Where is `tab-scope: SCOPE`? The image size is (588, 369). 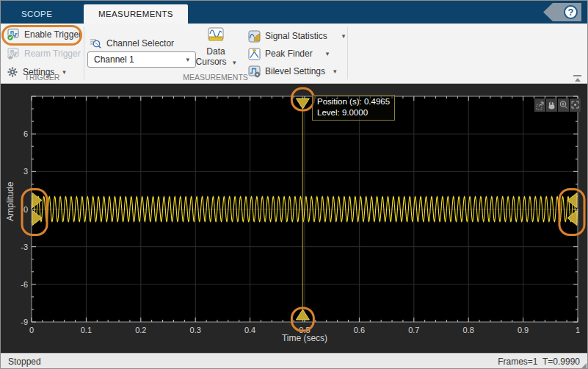 tab-scope: SCOPE is located at coordinates (37, 14).